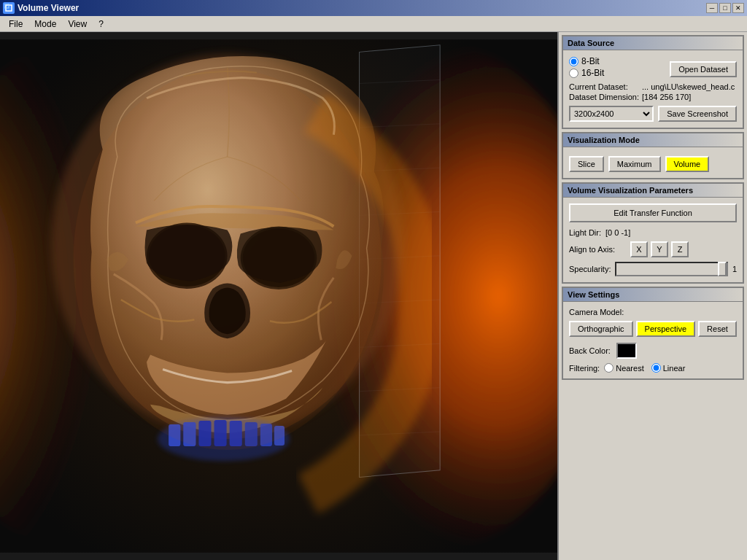 The height and width of the screenshot is (560, 747). I want to click on restore-button: □, so click(725, 8).